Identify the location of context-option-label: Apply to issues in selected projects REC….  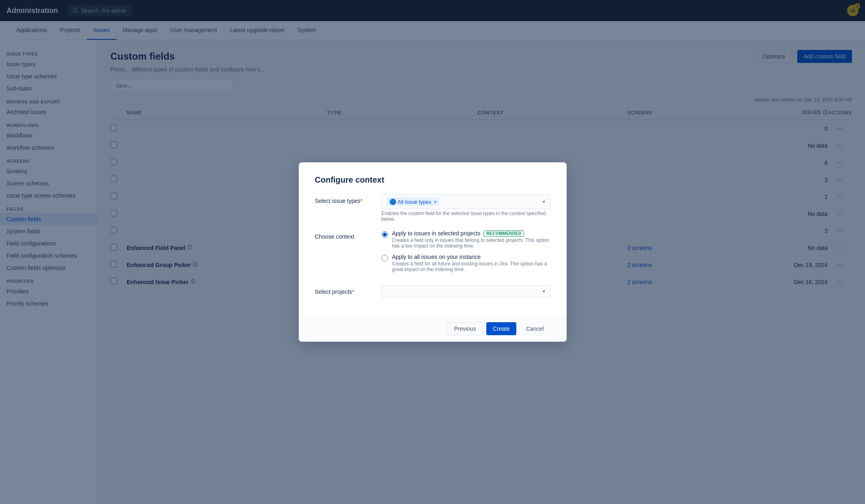
(471, 233).